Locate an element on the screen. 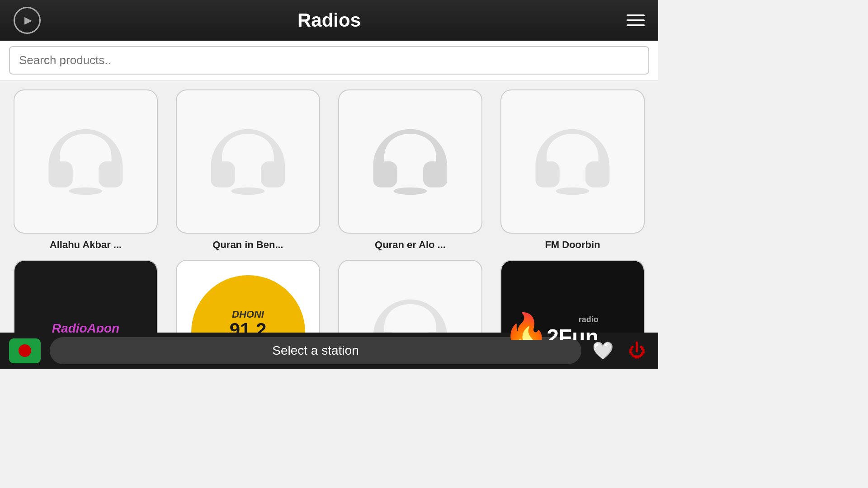 The image size is (868, 488). station-quran-ben: Quran in Ben... is located at coordinates (248, 170).